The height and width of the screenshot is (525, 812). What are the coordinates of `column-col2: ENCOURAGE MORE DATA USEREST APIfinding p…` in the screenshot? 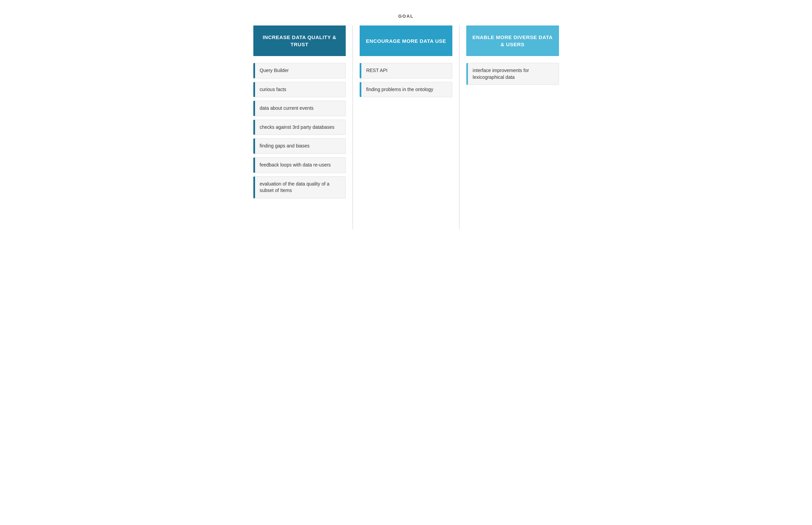 It's located at (406, 61).